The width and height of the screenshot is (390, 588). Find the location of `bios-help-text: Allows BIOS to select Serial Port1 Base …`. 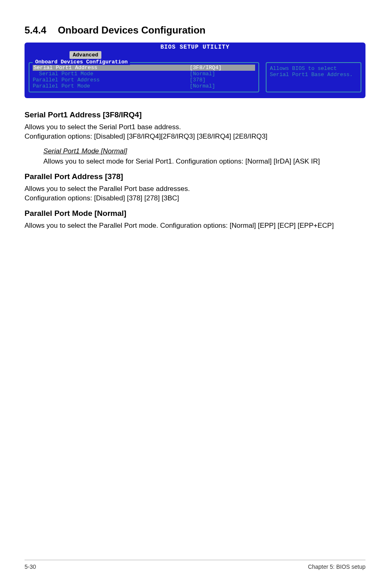

bios-help-text: Allows BIOS to select Serial Port1 Base … is located at coordinates (314, 77).